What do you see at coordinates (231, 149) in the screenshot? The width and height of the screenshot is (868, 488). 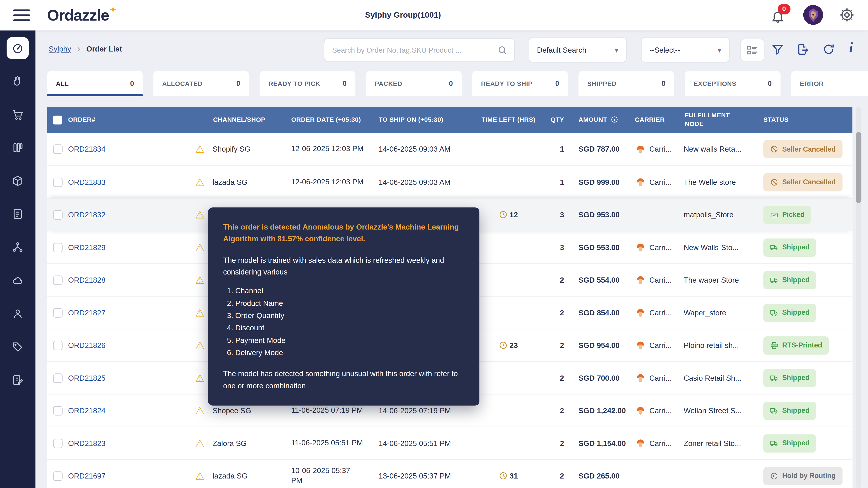 I see `channel-name: Shopify SG` at bounding box center [231, 149].